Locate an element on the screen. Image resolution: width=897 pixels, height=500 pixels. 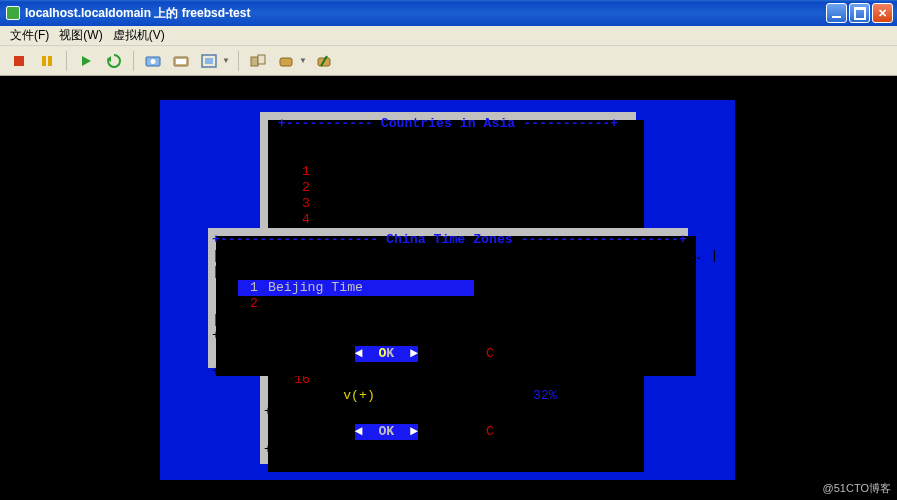
timezone-prompt: | Select a zone which observes the same … is located at coordinates (448, 256).